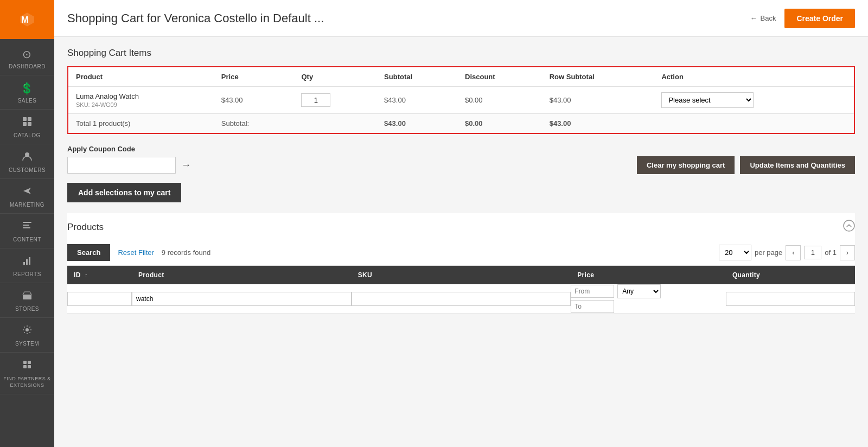 This screenshot has width=868, height=447. What do you see at coordinates (461, 227) in the screenshot?
I see `products-header: Products` at bounding box center [461, 227].